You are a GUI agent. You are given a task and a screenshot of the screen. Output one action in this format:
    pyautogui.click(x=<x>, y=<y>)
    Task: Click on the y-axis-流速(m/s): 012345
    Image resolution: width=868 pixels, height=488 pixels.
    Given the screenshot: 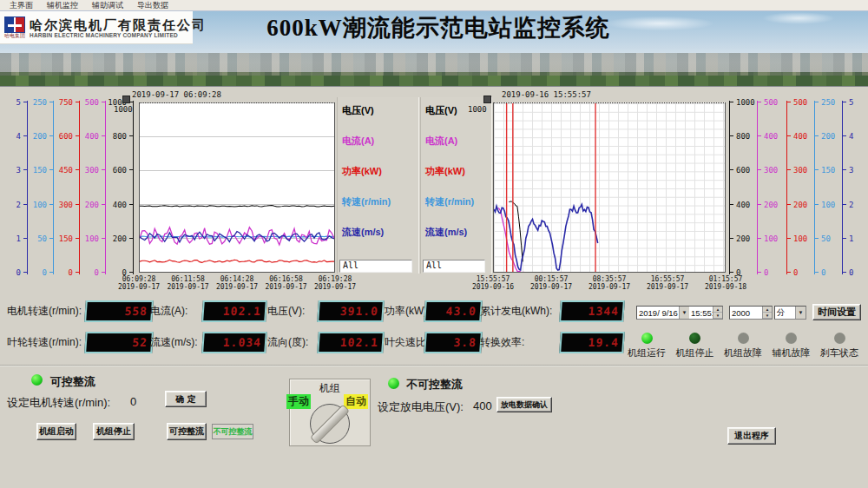 What is the action you would take?
    pyautogui.click(x=17, y=188)
    